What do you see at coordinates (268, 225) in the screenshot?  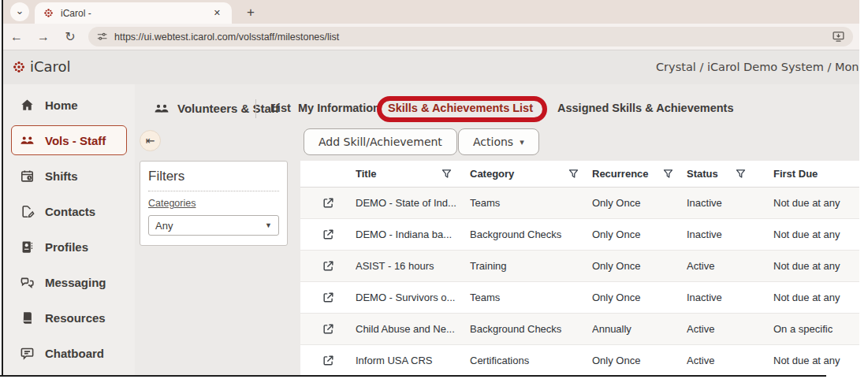 I see `chevron-down-icon: ▼` at bounding box center [268, 225].